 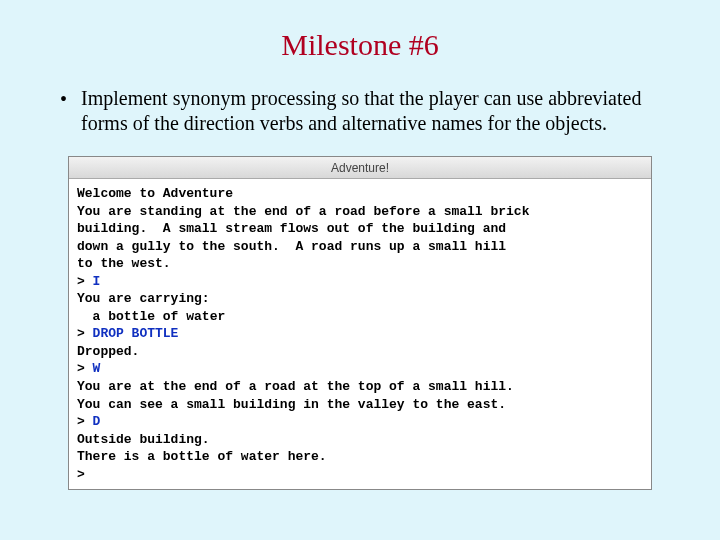 I want to click on terminal-line: You are carrying:, so click(x=360, y=299).